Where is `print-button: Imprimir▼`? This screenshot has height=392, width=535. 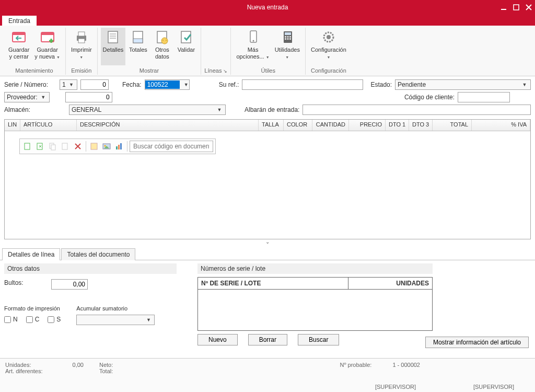
print-button: Imprimir▼ is located at coordinates (82, 47).